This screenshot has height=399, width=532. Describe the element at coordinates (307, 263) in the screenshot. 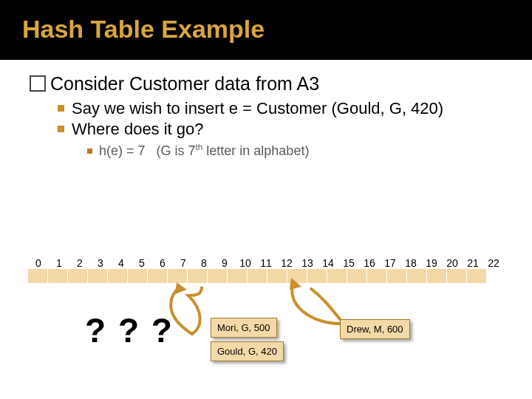

I see `index-cell: 13` at that location.